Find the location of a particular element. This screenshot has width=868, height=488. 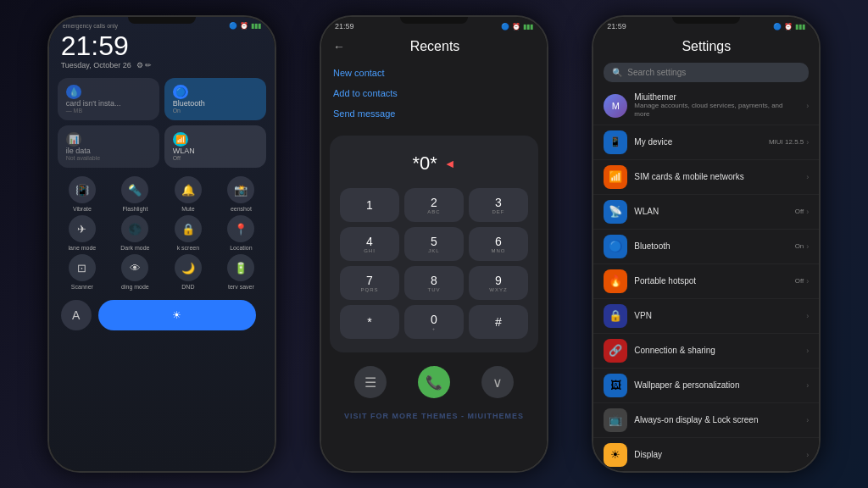

search-icon: 🔍 is located at coordinates (617, 73).